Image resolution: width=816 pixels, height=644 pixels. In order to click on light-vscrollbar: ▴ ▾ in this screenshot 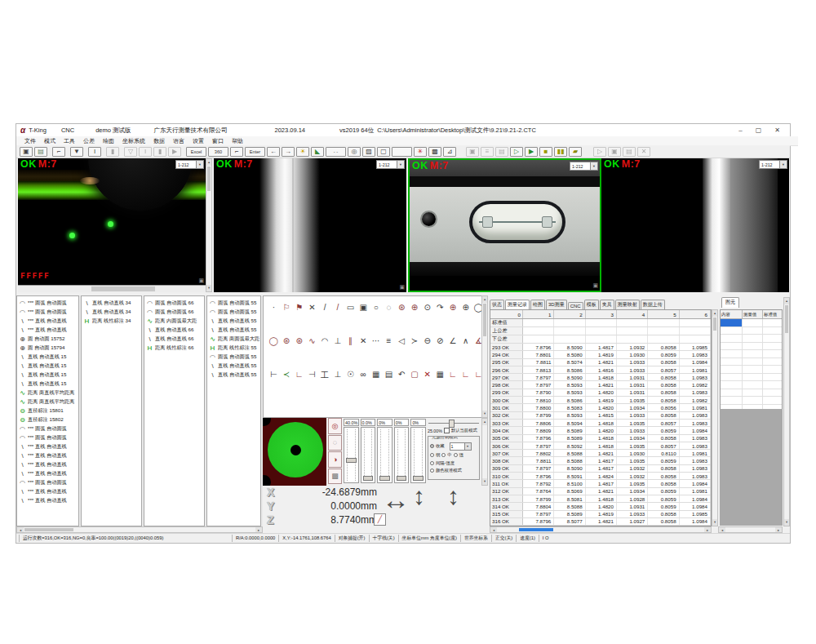, I will do `click(485, 452)`.